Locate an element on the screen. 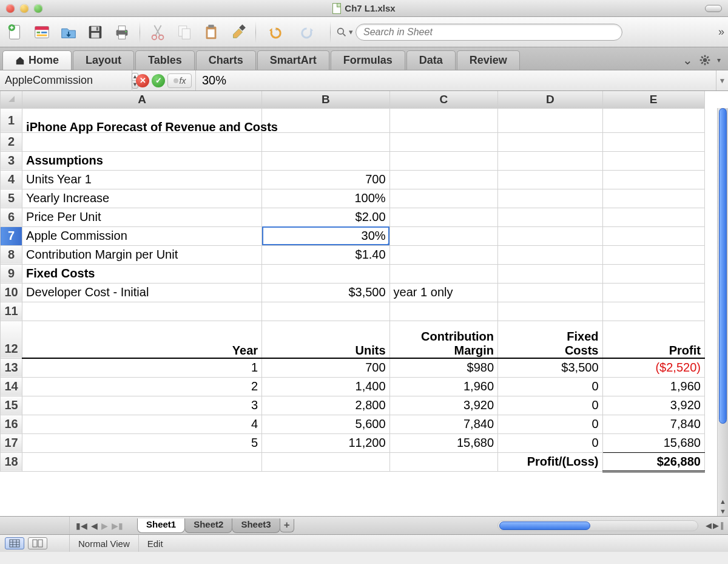  format-painter-button is located at coordinates (238, 32).